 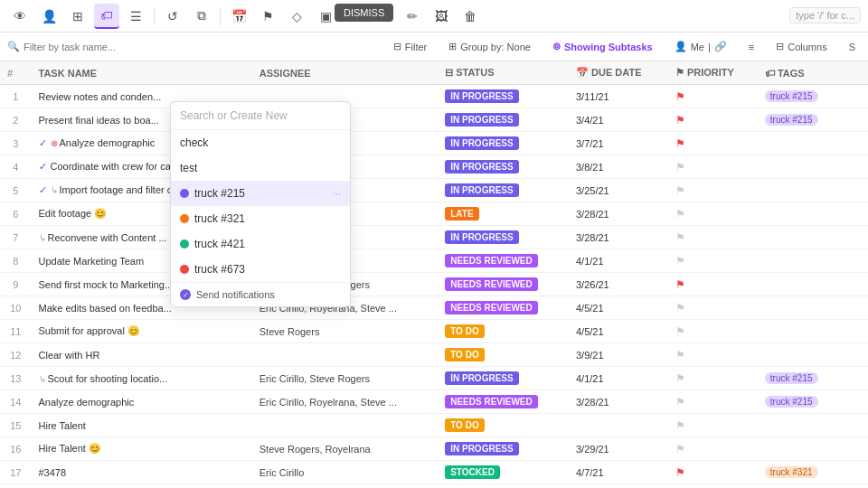 I want to click on dropdown-item-test: test, so click(x=260, y=168).